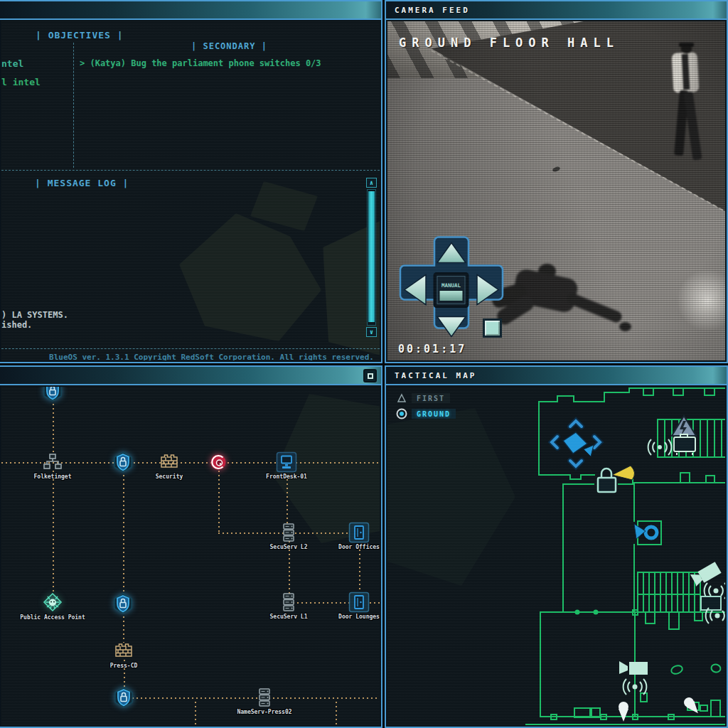  Describe the element at coordinates (35, 315) in the screenshot. I see `message-log-line: ) LA SYSTEMS.` at that location.